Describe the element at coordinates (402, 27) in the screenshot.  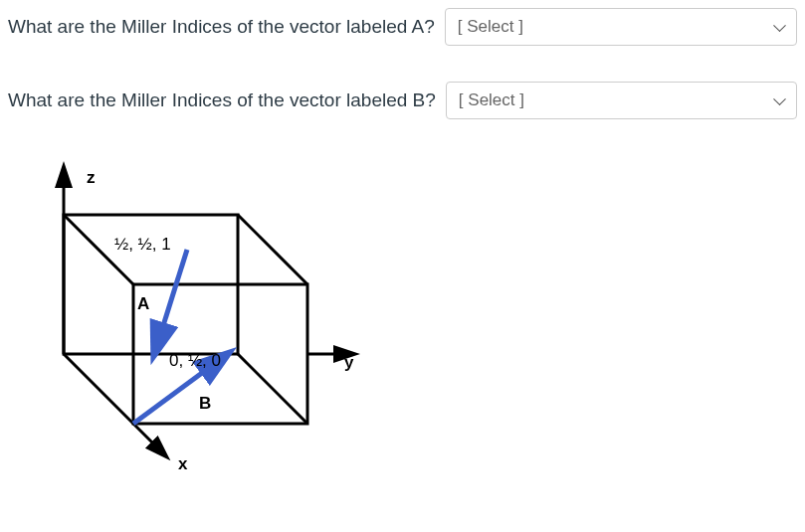
I see `question-a-row: What are the Miller Indices of the vecto…` at that location.